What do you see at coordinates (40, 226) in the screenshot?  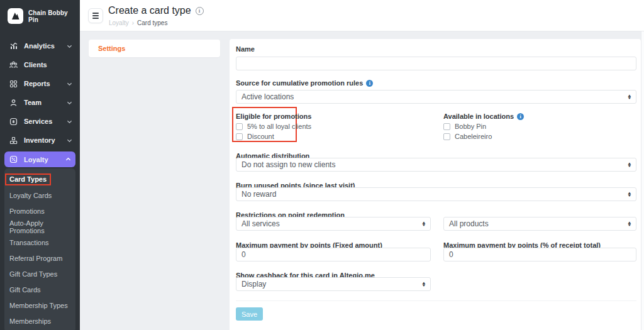 I see `submenu-item-auto-apply-promotions: Auto-Apply Promotions` at bounding box center [40, 226].